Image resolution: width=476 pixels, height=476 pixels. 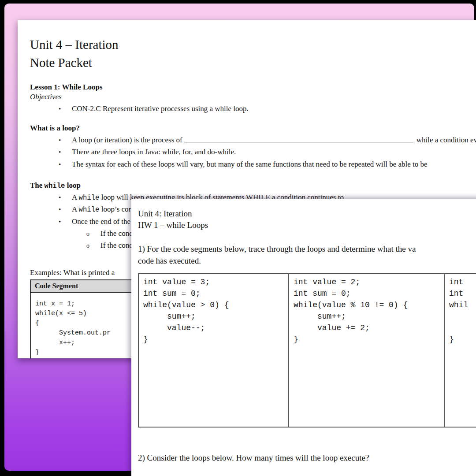 What do you see at coordinates (307, 225) in the screenshot?
I see `hw-title-line-2: HW 1 – while Loops` at bounding box center [307, 225].